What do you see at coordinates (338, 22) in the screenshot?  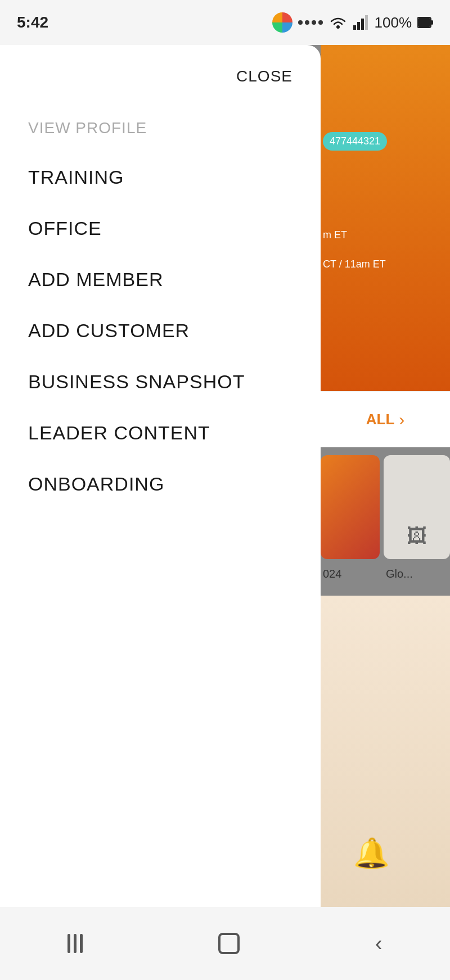 I see `wifi-icon` at bounding box center [338, 22].